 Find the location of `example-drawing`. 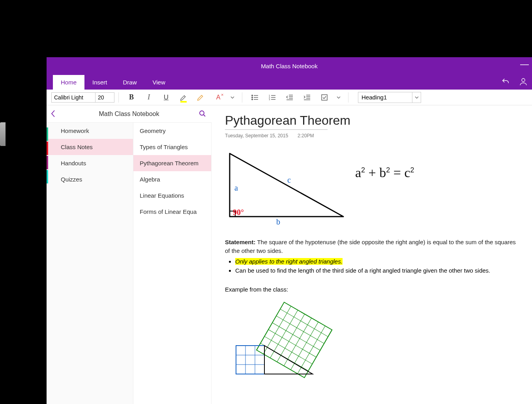

example-drawing is located at coordinates (372, 342).